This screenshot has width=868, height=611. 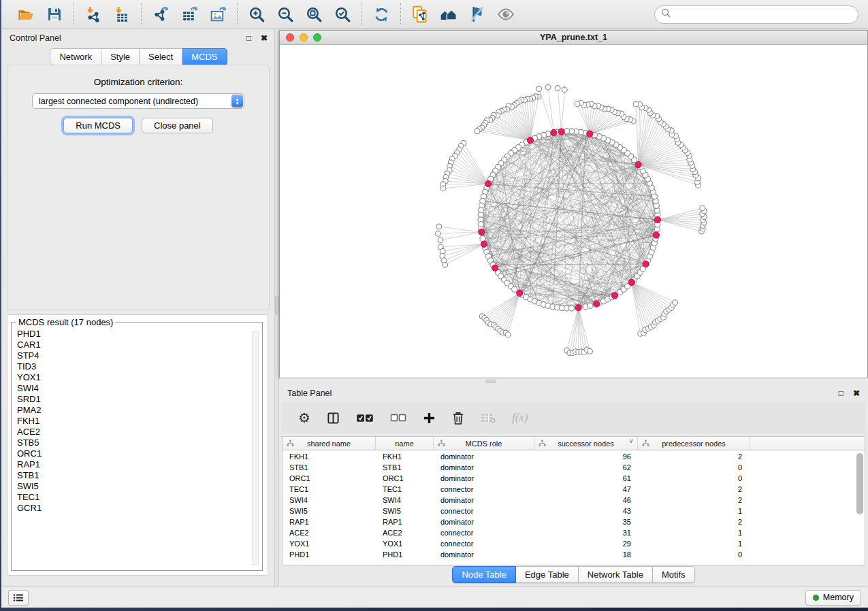 What do you see at coordinates (429, 418) in the screenshot?
I see `add-column-icon` at bounding box center [429, 418].